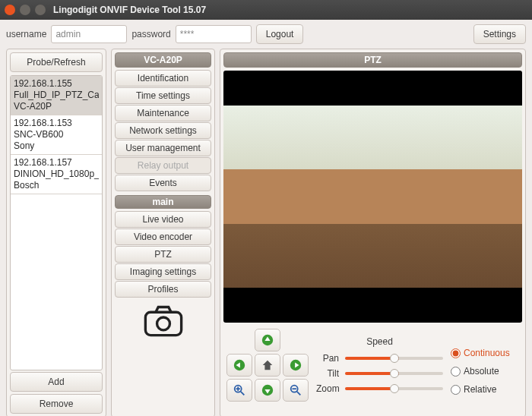 Image resolution: width=532 pixels, height=416 pixels. I want to click on mode-label: Continuous, so click(486, 353).